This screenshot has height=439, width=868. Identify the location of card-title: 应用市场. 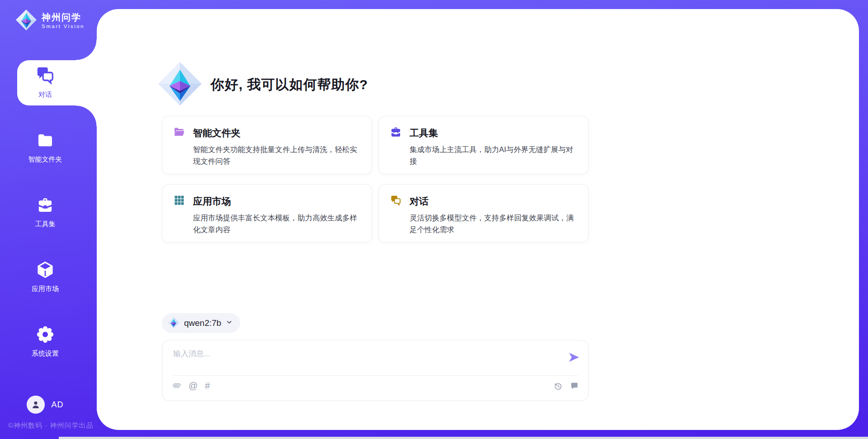
(212, 201).